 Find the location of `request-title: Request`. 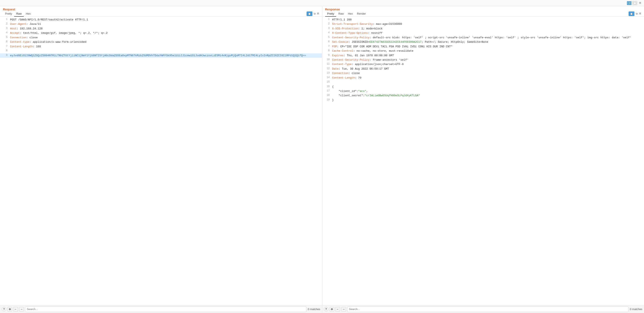

request-title: Request is located at coordinates (161, 9).